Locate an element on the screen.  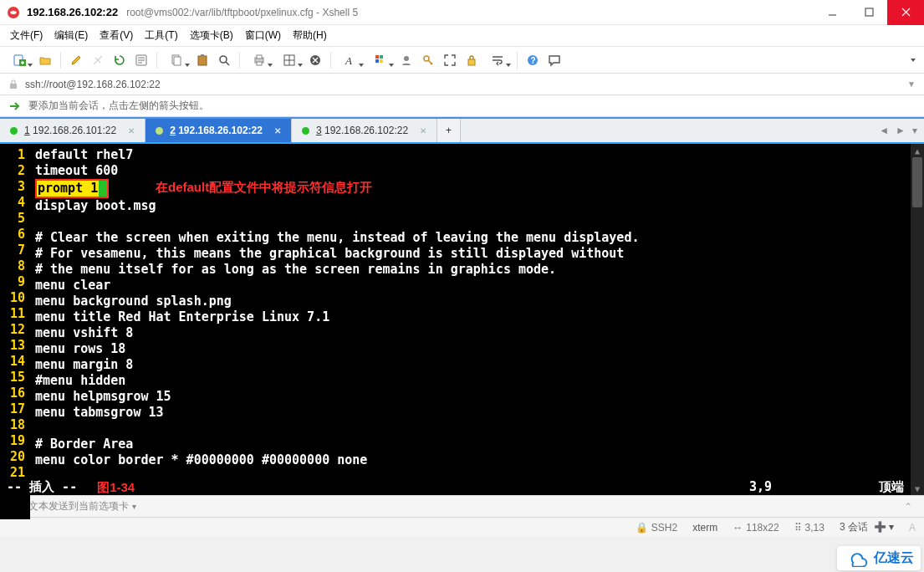
address-bar: ssh://root@192.168.26.102:22 ▼ is located at coordinates (462, 84).